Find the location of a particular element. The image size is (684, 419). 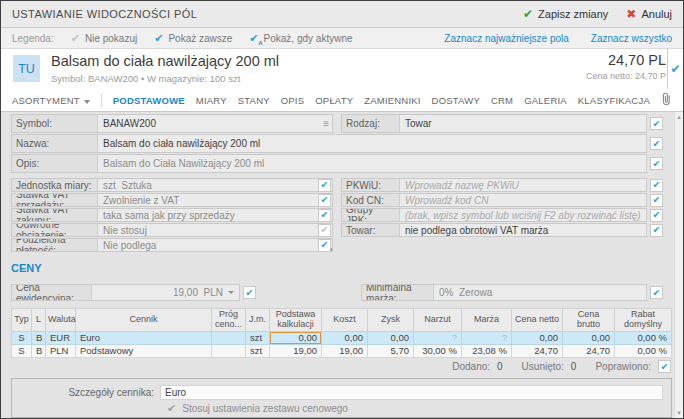

col-typ: Typ is located at coordinates (22, 320).